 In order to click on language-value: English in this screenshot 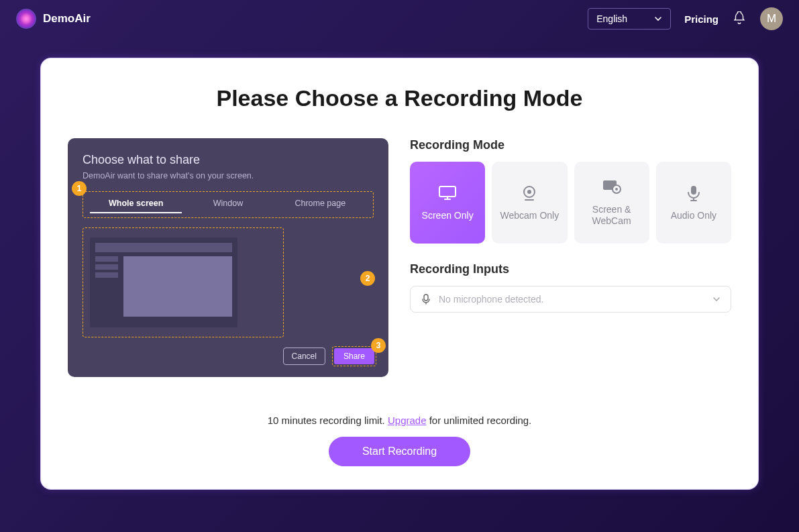, I will do `click(612, 19)`.